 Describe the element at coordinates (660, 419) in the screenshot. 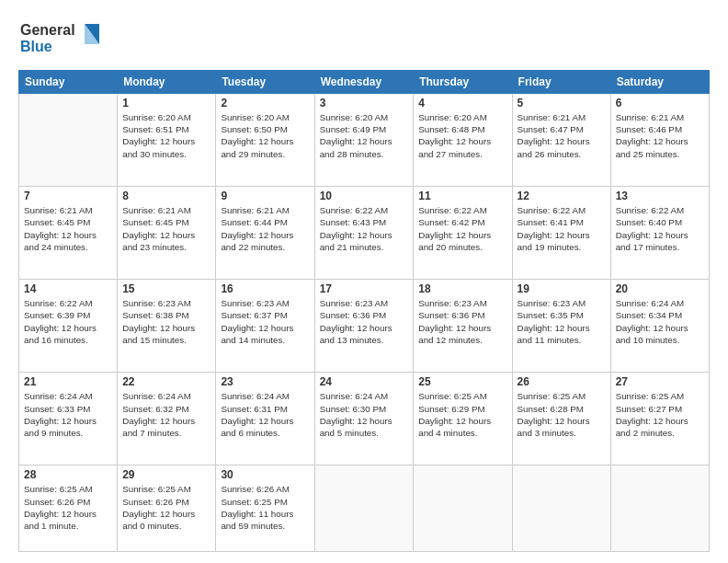

I see `calendar-cell: 27Sunrise: 6:25 AM Sunset: 6:27 PM Dayli…` at that location.